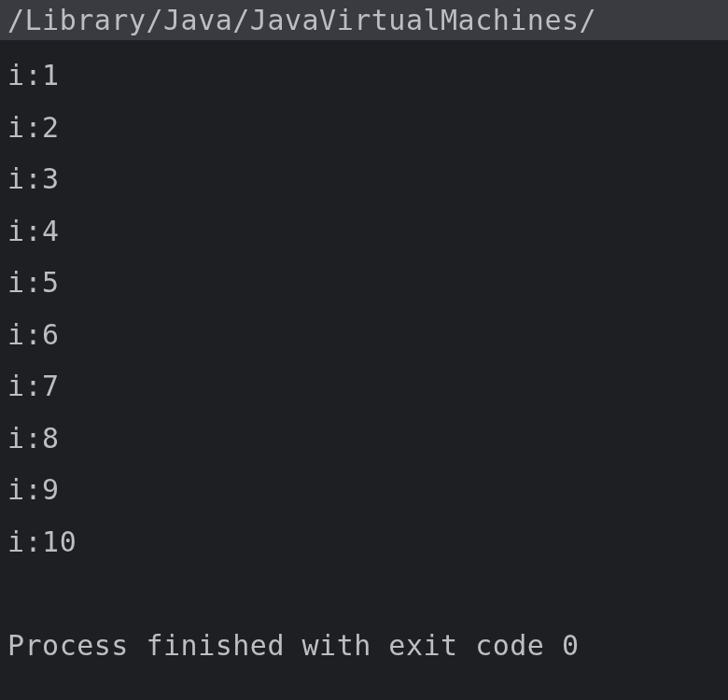 This screenshot has height=700, width=728. What do you see at coordinates (364, 439) in the screenshot?
I see `output-line: i:8` at bounding box center [364, 439].